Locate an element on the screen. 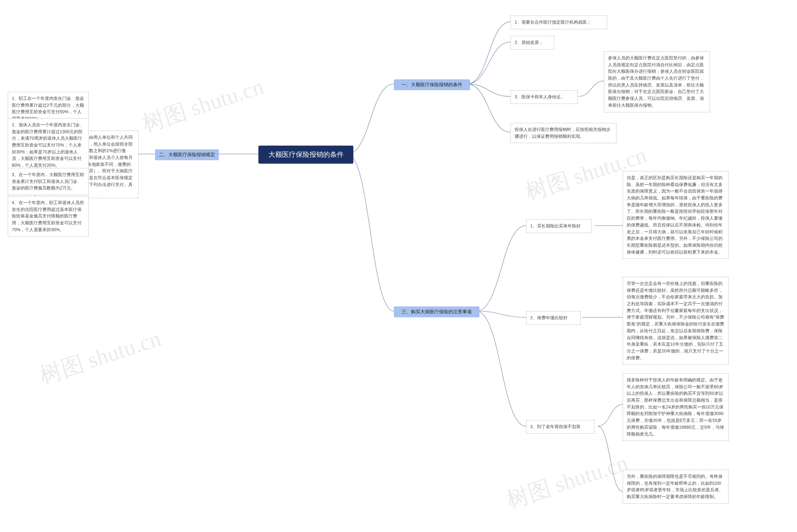 This screenshot has height=532, width=797. leaf-b1-3: 3、医保卡和本人身份证。 is located at coordinates (544, 97).